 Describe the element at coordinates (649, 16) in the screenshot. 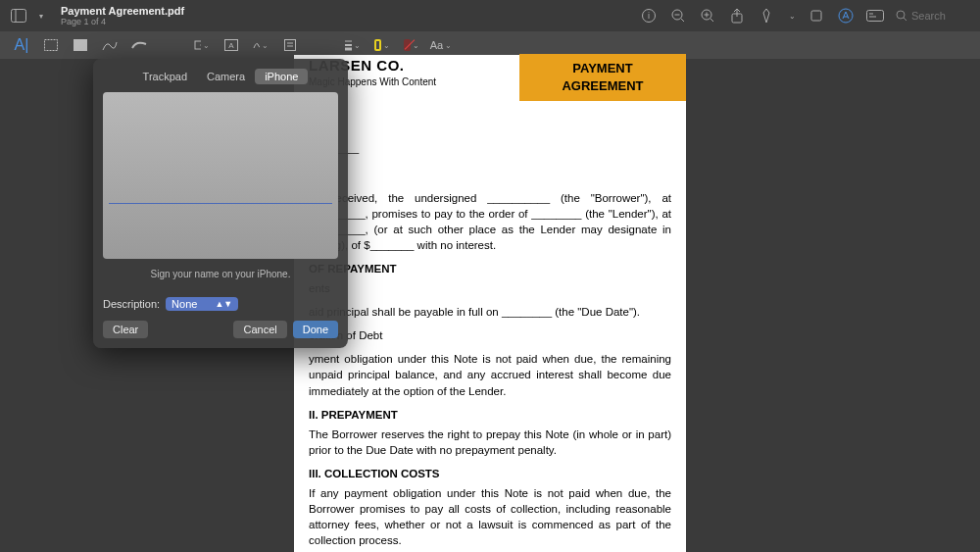

I see `info-icon: i` at that location.